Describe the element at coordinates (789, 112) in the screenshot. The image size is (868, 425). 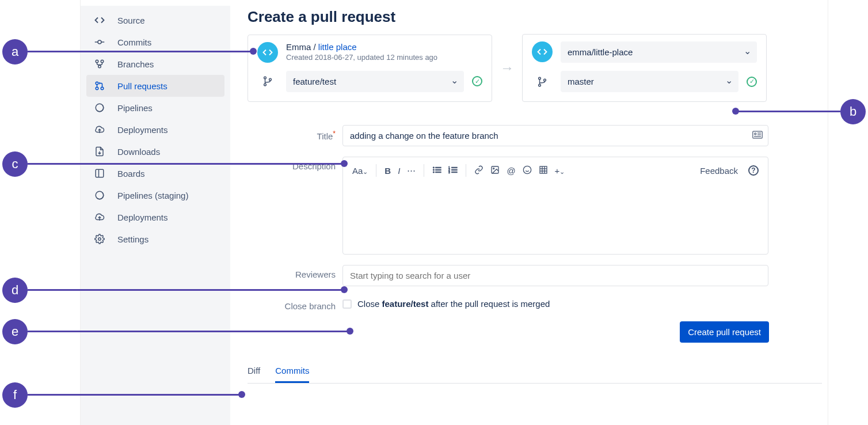
I see `annotation-b-line` at that location.